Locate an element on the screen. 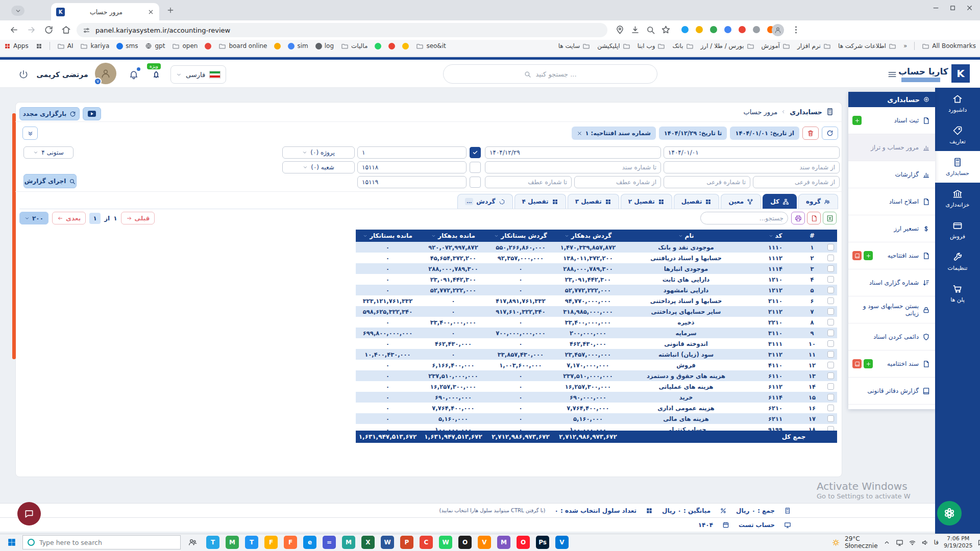  submenu-item: سند افتتاحیه is located at coordinates (892, 256).